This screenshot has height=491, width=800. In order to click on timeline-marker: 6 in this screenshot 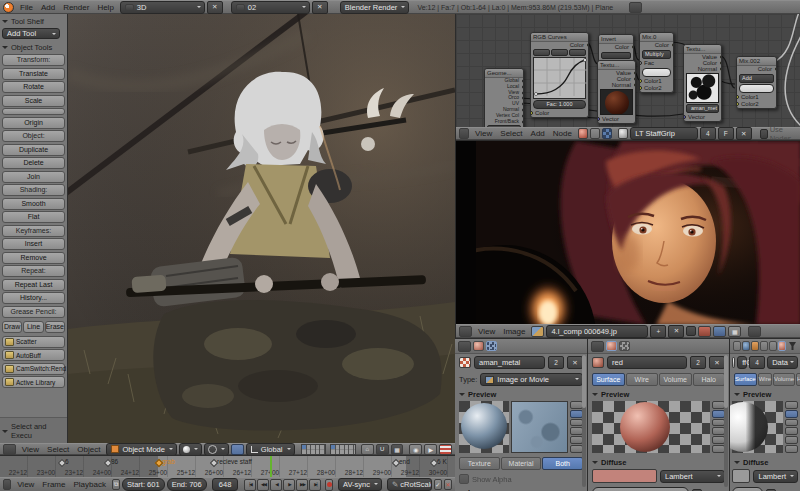, I will do `click(64, 462)`.